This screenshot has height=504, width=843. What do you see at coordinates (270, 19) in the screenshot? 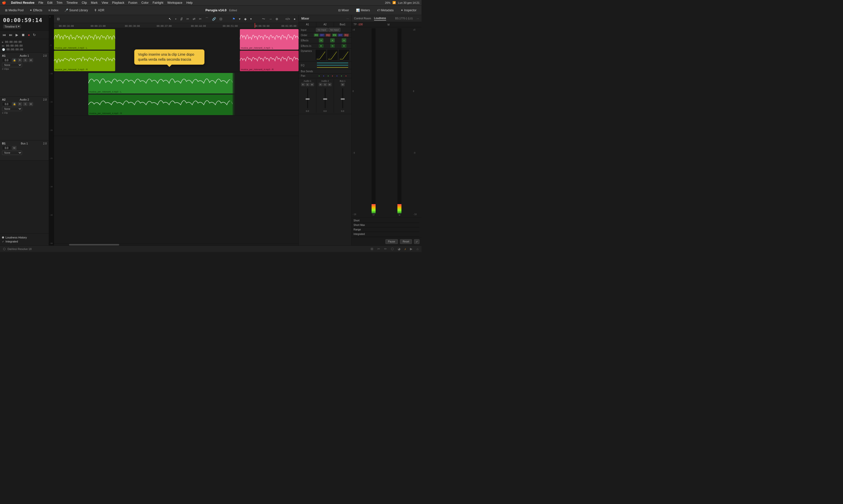
I see `arrow-right-button: →` at bounding box center [270, 19].